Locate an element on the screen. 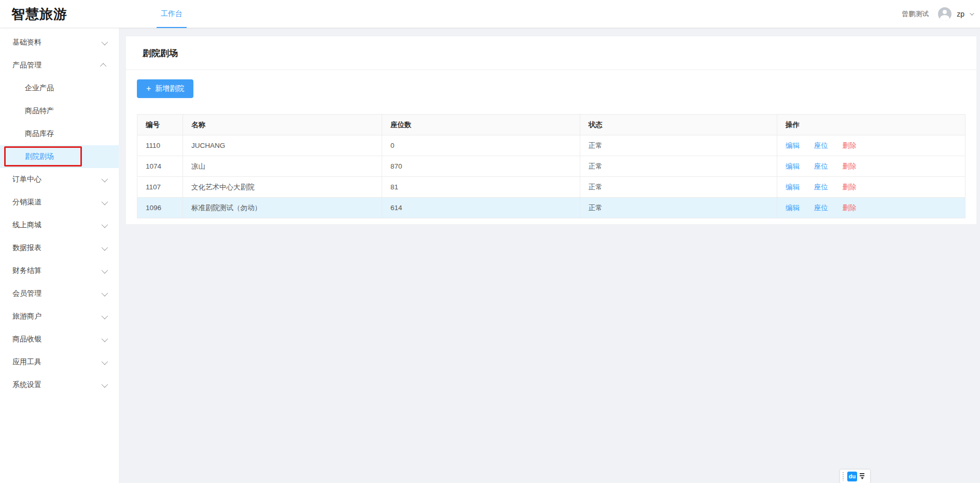 The image size is (980, 483). sidebar-item-6: 财务结算 is located at coordinates (59, 271).